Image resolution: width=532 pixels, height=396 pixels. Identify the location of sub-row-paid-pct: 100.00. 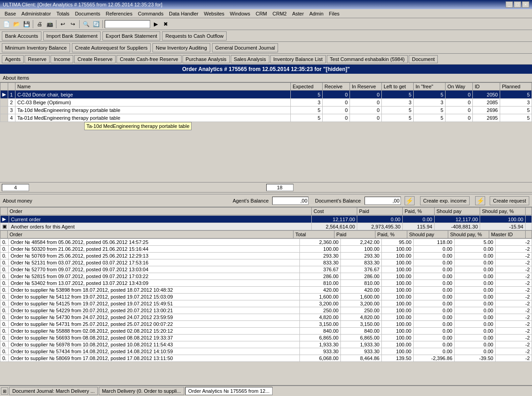
(398, 338).